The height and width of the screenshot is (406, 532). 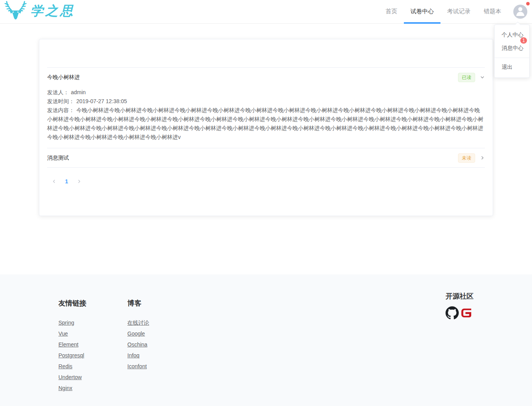 I want to click on sender-label: 发送人：, so click(x=58, y=92).